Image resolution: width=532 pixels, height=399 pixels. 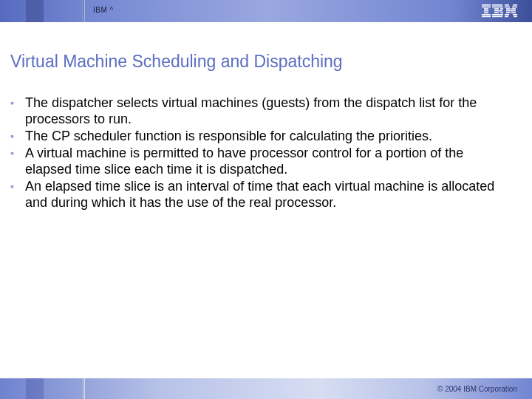 I want to click on bullet-text: The CP scheduler function is responsible…, so click(x=229, y=136).